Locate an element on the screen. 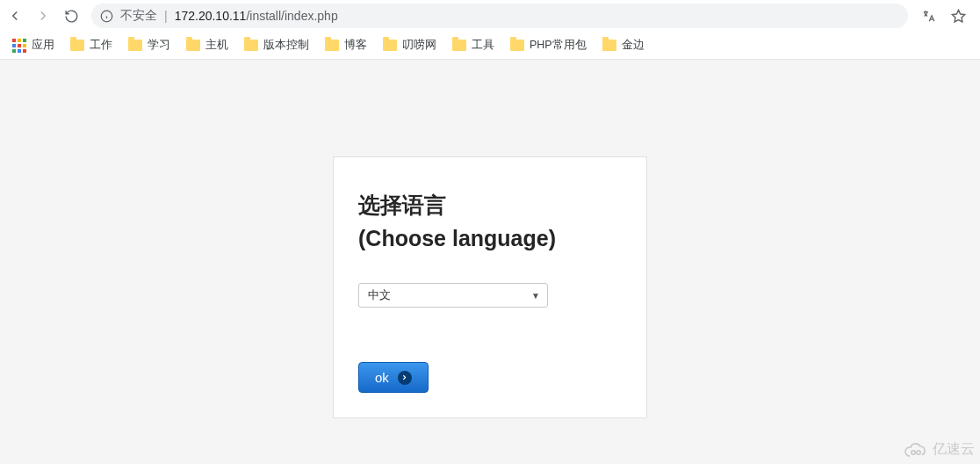 Image resolution: width=980 pixels, height=464 pixels. translate-icon is located at coordinates (928, 16).